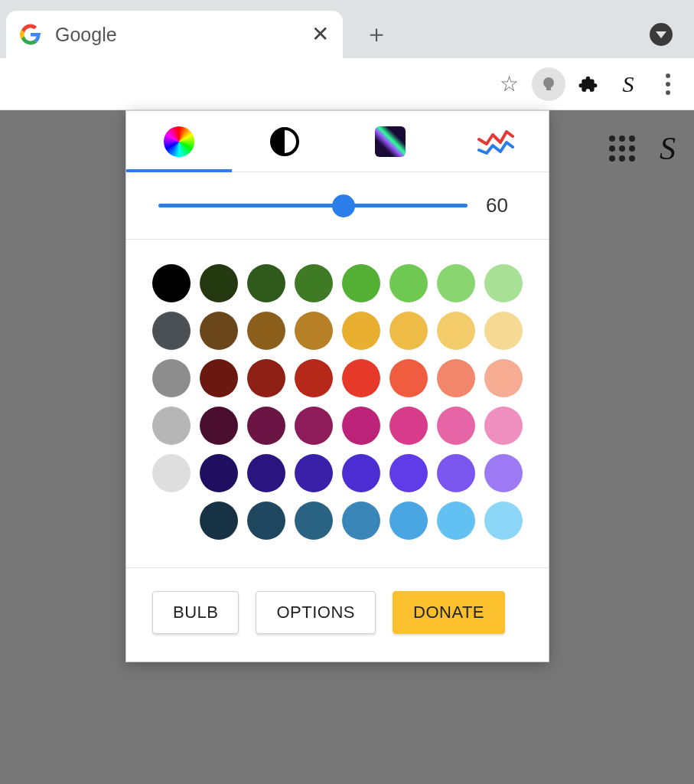 The width and height of the screenshot is (694, 784). Describe the element at coordinates (320, 34) in the screenshot. I see `close-icon: ✕` at that location.